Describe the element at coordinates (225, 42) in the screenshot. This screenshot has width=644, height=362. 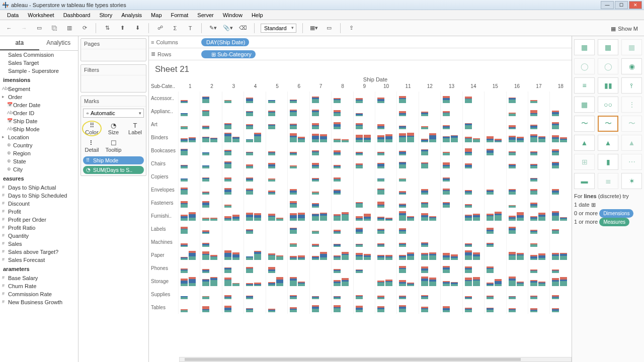
I see `columns-pill: DAY(Ship Date)` at that location.